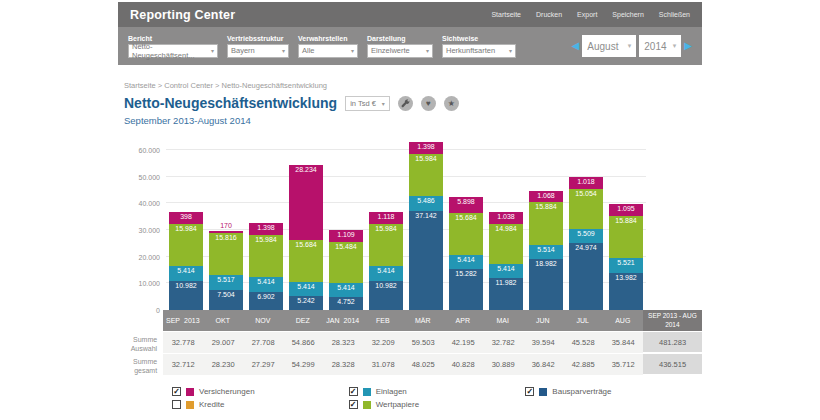 Image resolution: width=820 pixels, height=420 pixels. I want to click on verwahrstellen-dropdown: Alle ▾, so click(328, 51).